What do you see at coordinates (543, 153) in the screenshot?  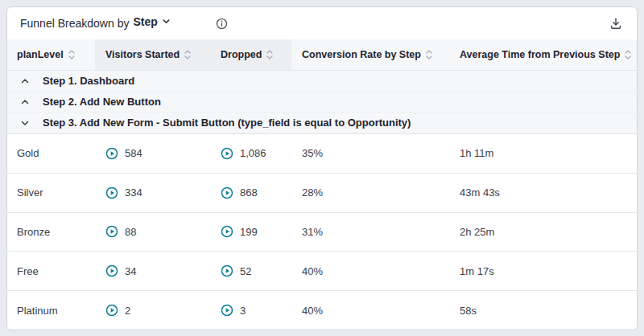 I see `avg-time-cell: 1h 11m` at bounding box center [543, 153].